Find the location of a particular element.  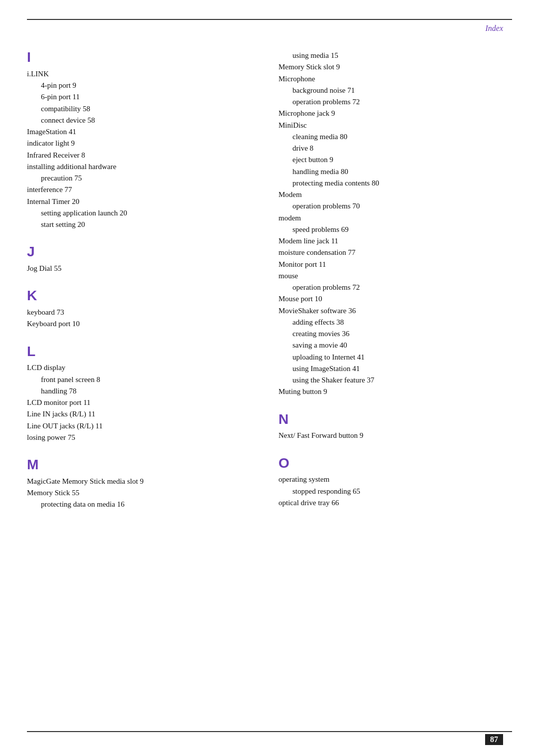

index-entry: compatibility 58 is located at coordinates (144, 109).